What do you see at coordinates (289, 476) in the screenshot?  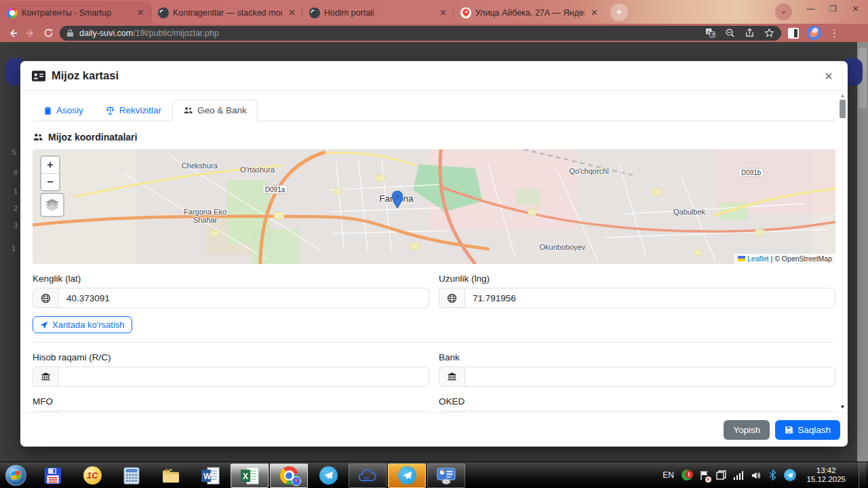 I see `taskbar-chrome-app` at bounding box center [289, 476].